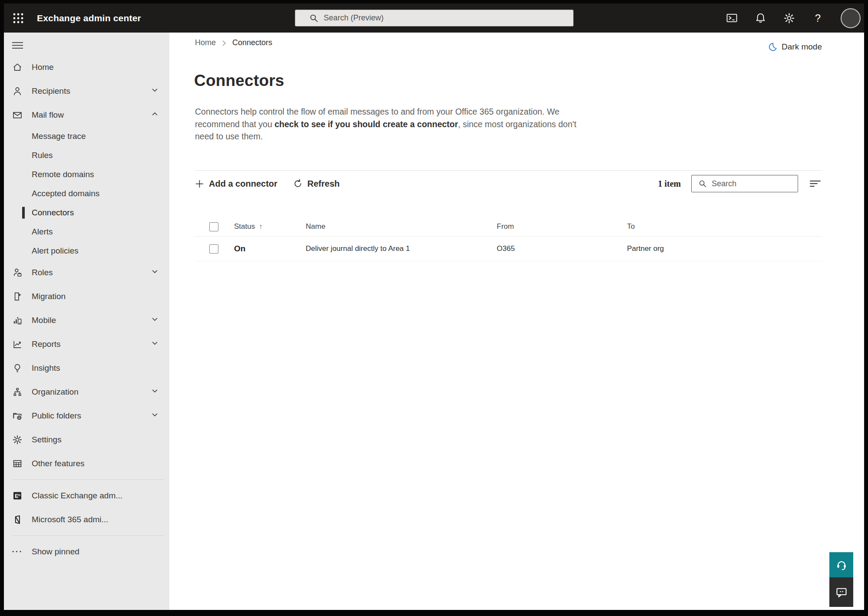 The image size is (868, 616). I want to click on sidebar-item-recipients: Recipients, so click(87, 91).